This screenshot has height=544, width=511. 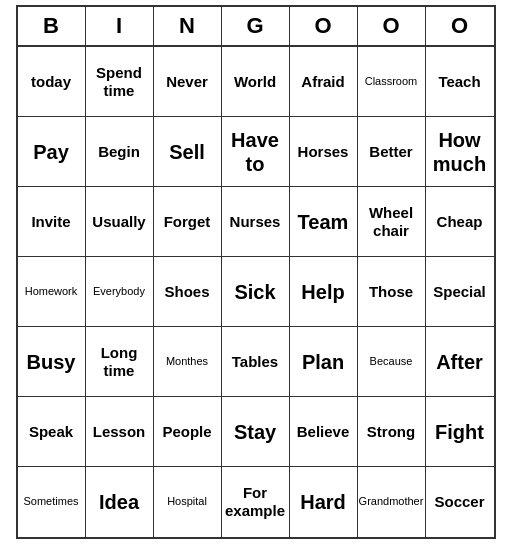 I want to click on bingo-cell: Because, so click(x=392, y=362).